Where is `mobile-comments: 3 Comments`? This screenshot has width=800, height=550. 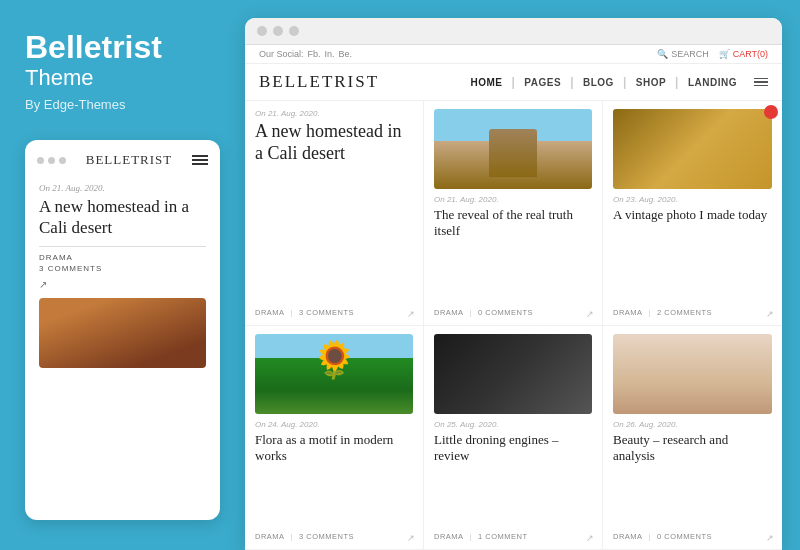
mobile-comments: 3 Comments is located at coordinates (122, 268).